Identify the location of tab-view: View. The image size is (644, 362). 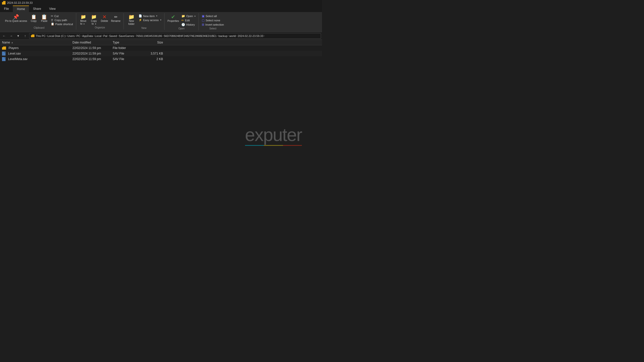
(52, 9).